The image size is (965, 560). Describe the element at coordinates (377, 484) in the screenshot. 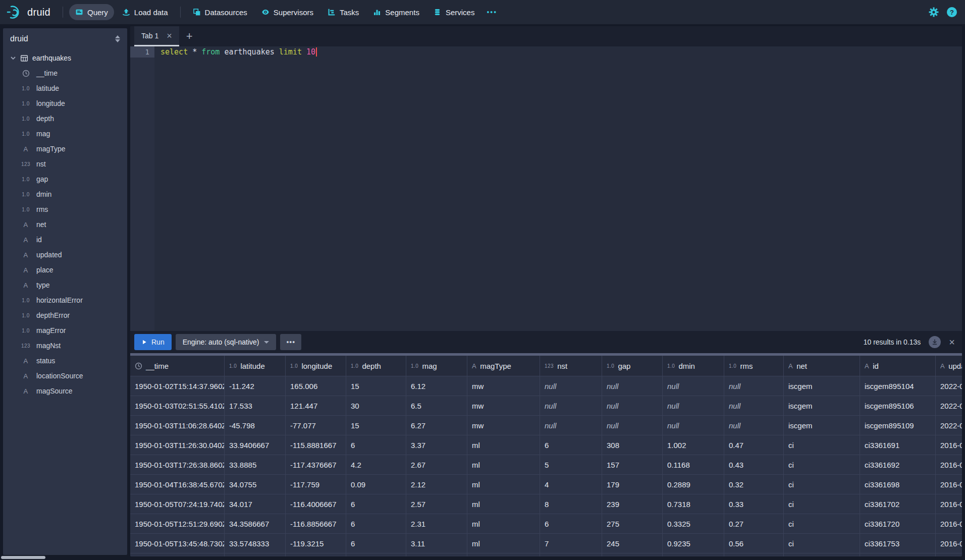

I see `table-cell: 0.09` at that location.